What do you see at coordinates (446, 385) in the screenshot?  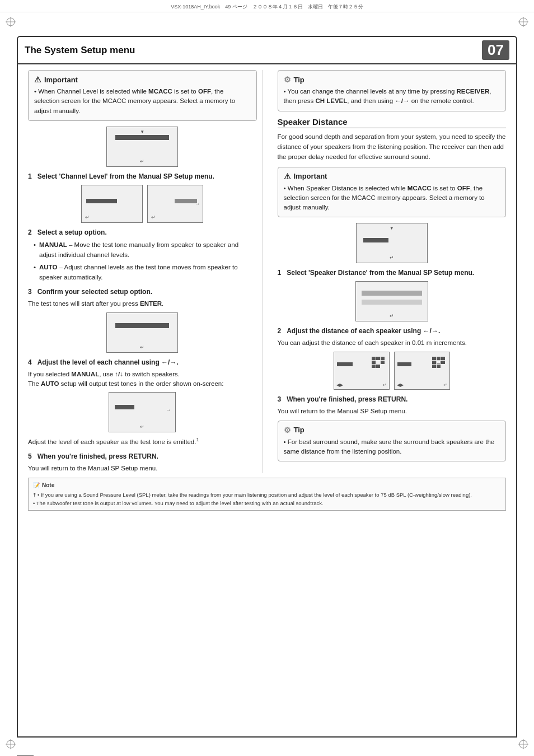 I see `screen-return-3b: ↵` at bounding box center [446, 385].